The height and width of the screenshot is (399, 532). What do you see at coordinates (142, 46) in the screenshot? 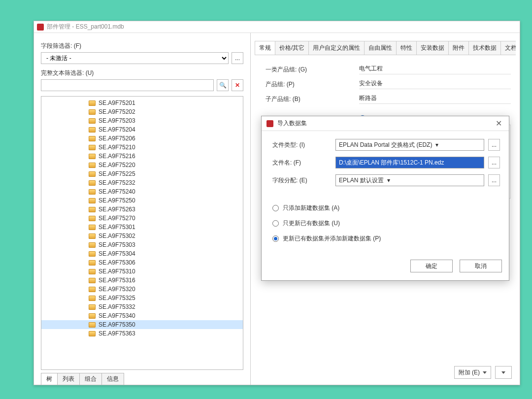
I see `field-filter-label: 字段筛选器: (F)` at bounding box center [142, 46].